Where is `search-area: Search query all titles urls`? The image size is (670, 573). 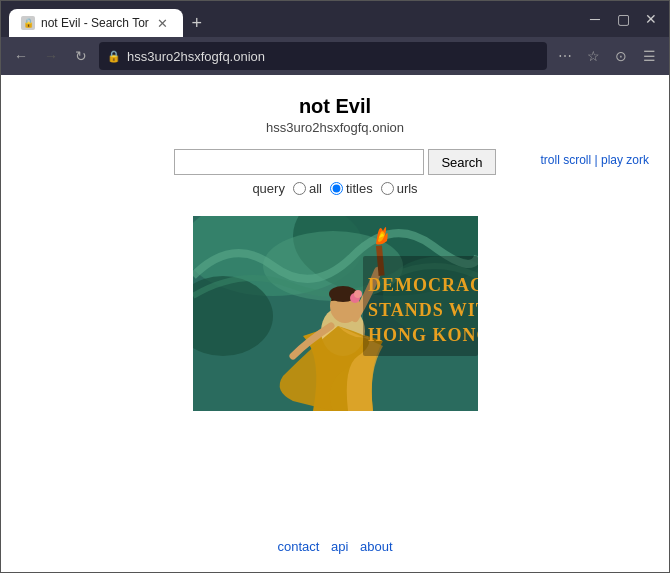
search-area: Search query all titles urls is located at coordinates (334, 172).